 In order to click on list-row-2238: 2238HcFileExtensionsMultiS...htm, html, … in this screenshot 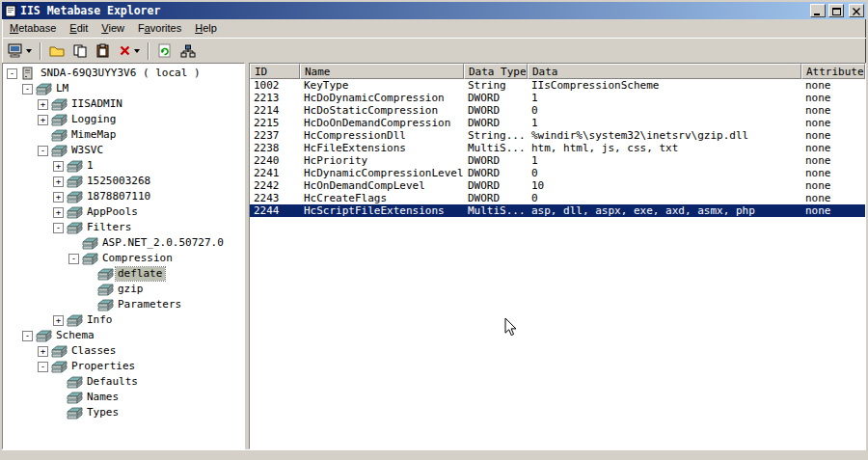, I will do `click(557, 149)`.